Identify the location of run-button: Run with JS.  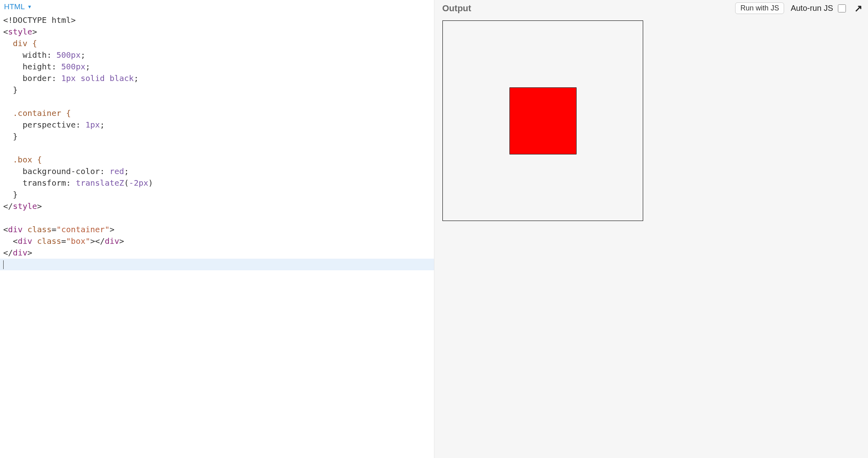
(760, 8).